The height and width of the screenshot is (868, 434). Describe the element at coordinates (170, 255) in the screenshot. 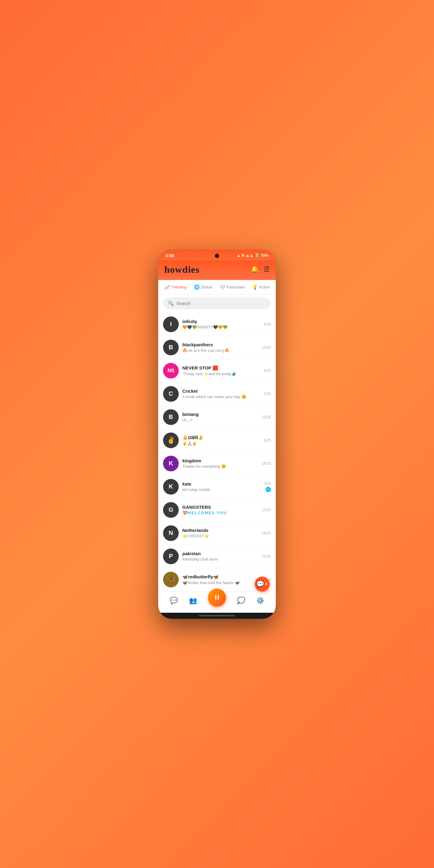

I see `status-time: 3:50` at that location.